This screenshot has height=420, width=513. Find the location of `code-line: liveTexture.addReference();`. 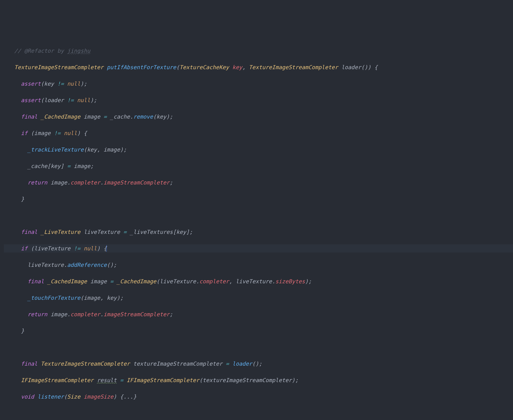

code-line: liveTexture.addReference(); is located at coordinates (258, 265).